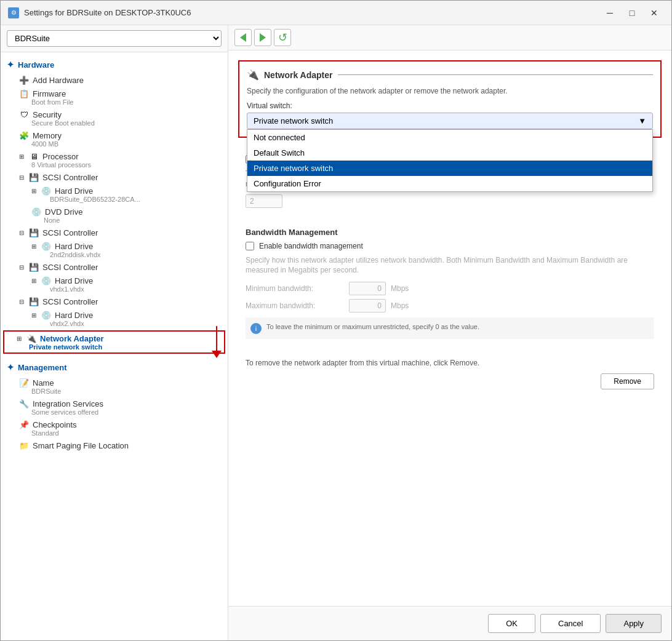 This screenshot has width=672, height=641. Describe the element at coordinates (114, 284) in the screenshot. I see `sidebar-item-harddrive3: ⊞ 💿 Hard Drive vhdx1.vhdx` at that location.